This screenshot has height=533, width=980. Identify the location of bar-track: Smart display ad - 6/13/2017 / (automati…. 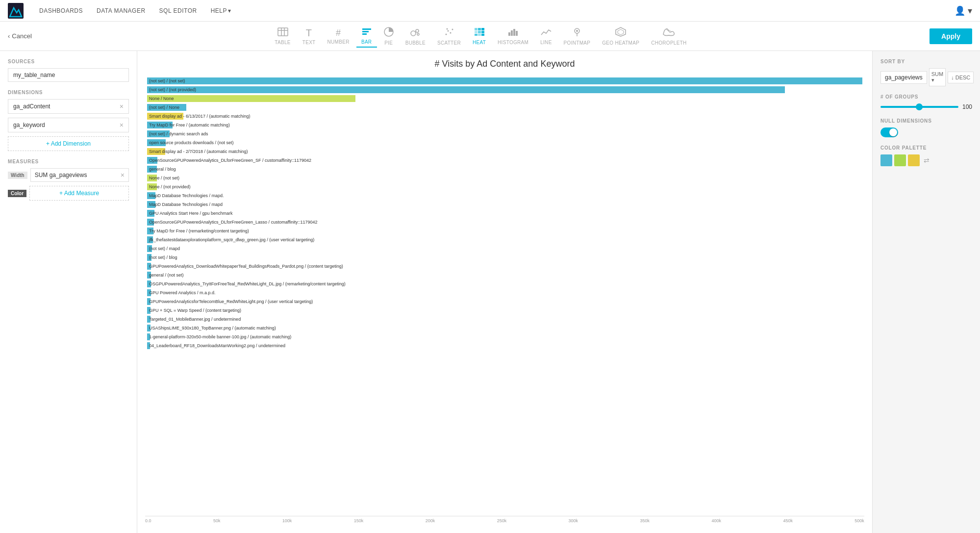
(505, 116).